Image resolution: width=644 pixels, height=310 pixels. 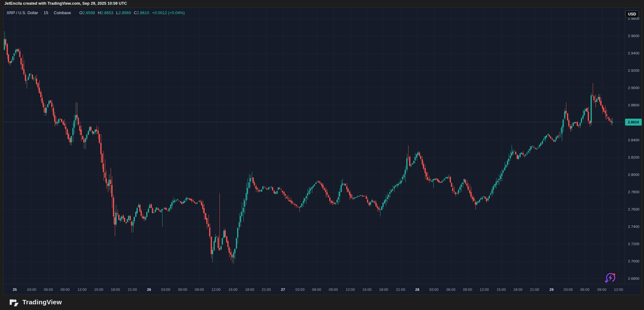 What do you see at coordinates (614, 274) in the screenshot?
I see `notification-dot` at bounding box center [614, 274].